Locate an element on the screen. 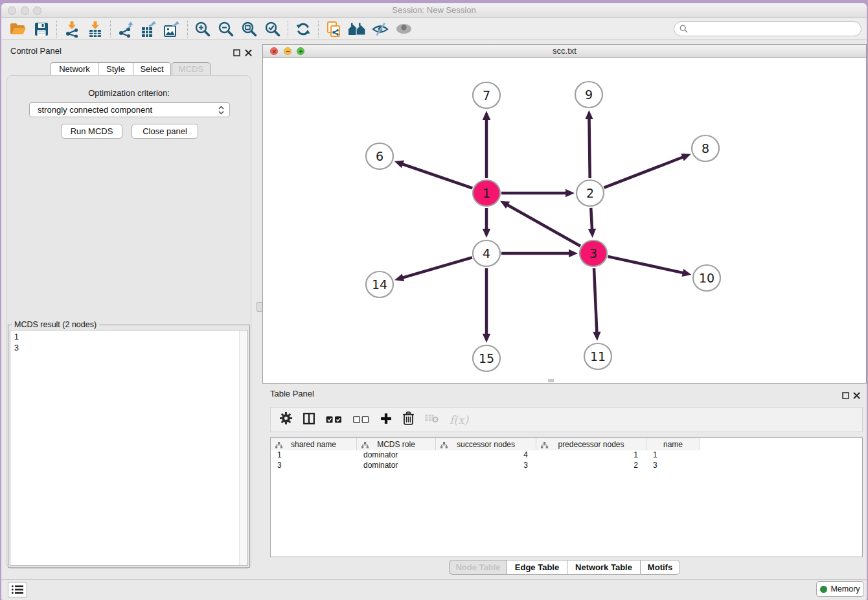  tab-node-table: Node Table is located at coordinates (478, 568).